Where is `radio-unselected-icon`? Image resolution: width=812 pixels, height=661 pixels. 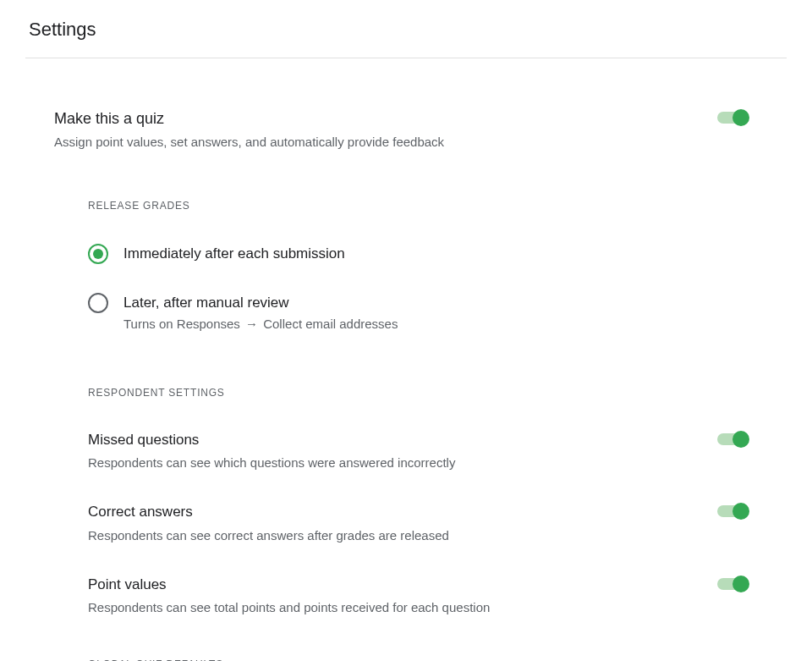 radio-unselected-icon is located at coordinates (98, 303).